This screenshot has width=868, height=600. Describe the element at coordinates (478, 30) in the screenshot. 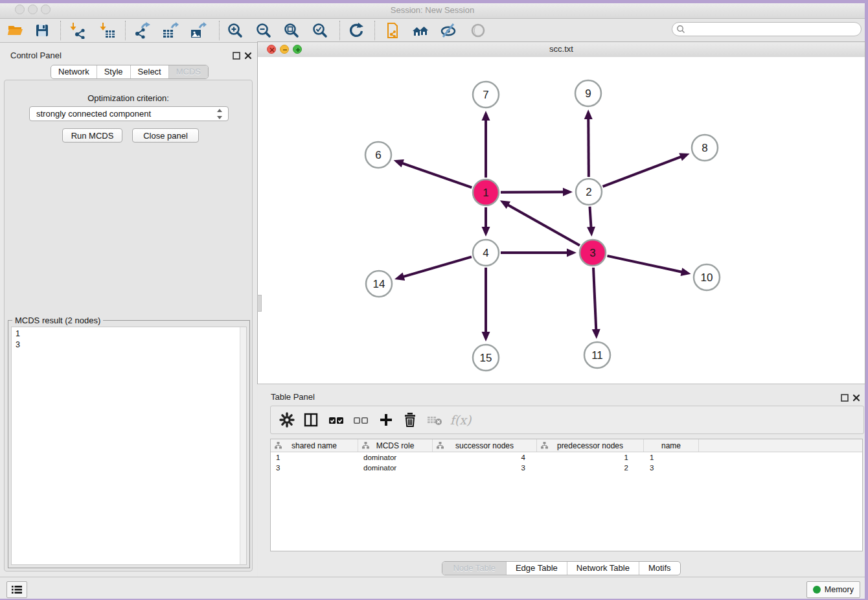

I see `birds-eye-view-icon` at that location.